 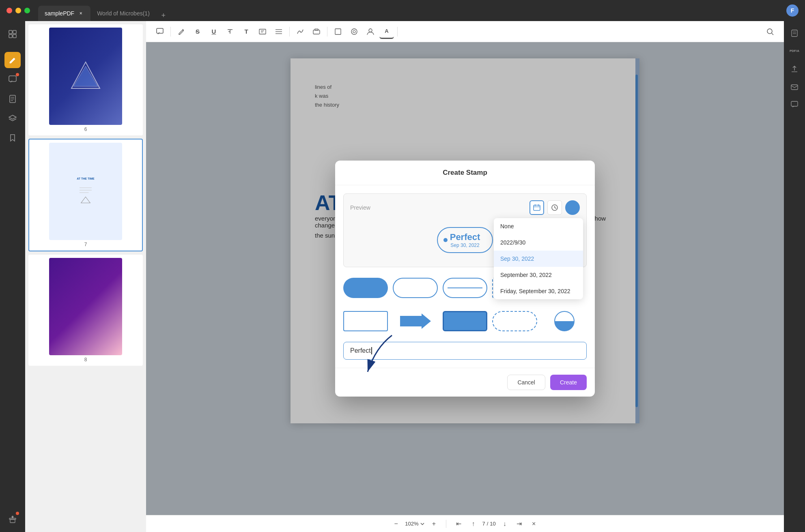 What do you see at coordinates (13, 138) in the screenshot?
I see `sidebar-bookmark-icon` at bounding box center [13, 138].